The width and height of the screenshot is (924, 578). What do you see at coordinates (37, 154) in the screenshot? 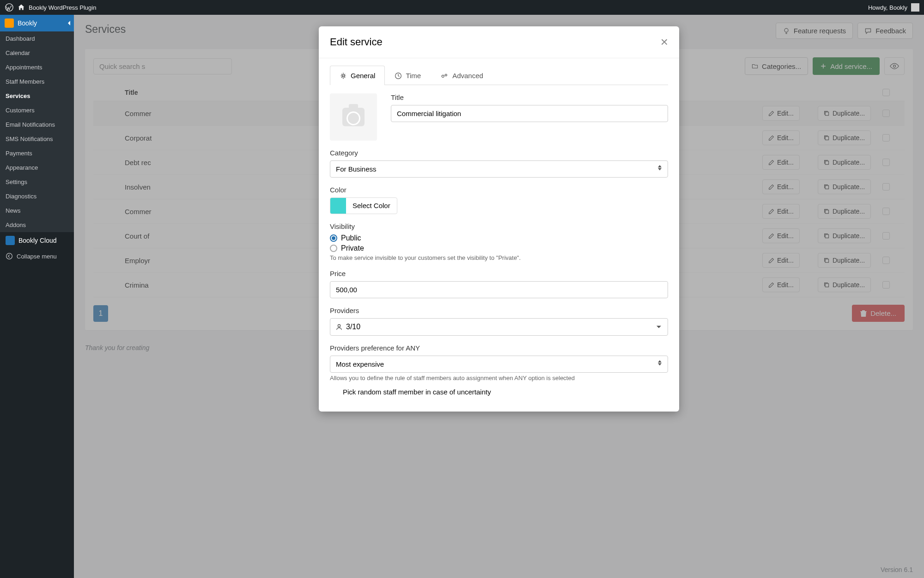
I see `sidebar-item-payments: Payments` at bounding box center [37, 154].